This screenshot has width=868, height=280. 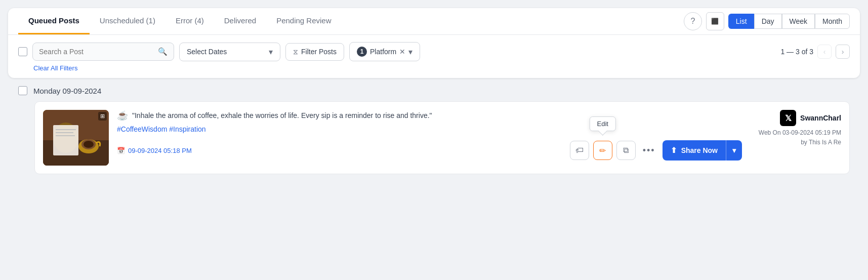 I want to click on prev-arrow-icon: ‹, so click(x=825, y=52).